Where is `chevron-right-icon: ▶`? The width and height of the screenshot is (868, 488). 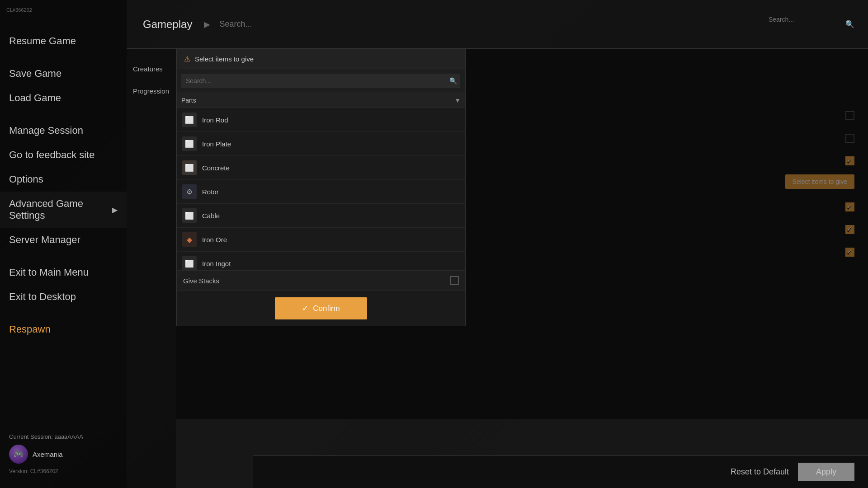
chevron-right-icon: ▶ is located at coordinates (115, 210).